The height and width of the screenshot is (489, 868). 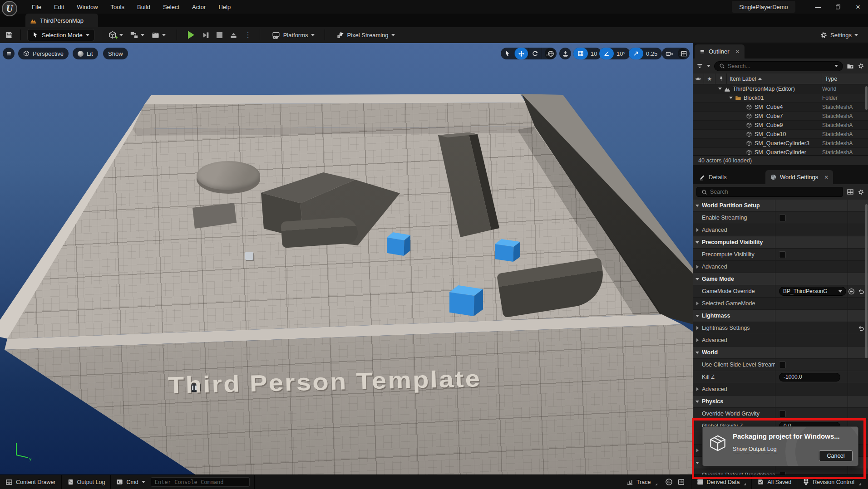 What do you see at coordinates (780, 402) in the screenshot?
I see `section-header-row: Physics` at bounding box center [780, 402].